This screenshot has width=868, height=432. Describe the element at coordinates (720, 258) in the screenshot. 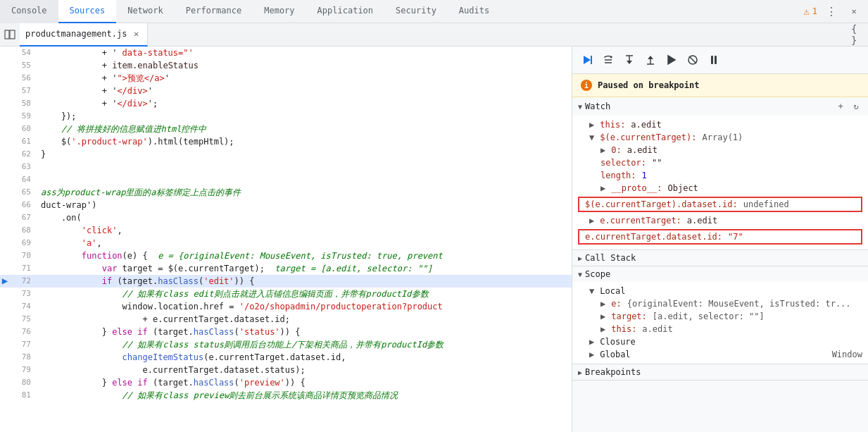

I see `call-stack-header: ▶ Call Stack` at that location.